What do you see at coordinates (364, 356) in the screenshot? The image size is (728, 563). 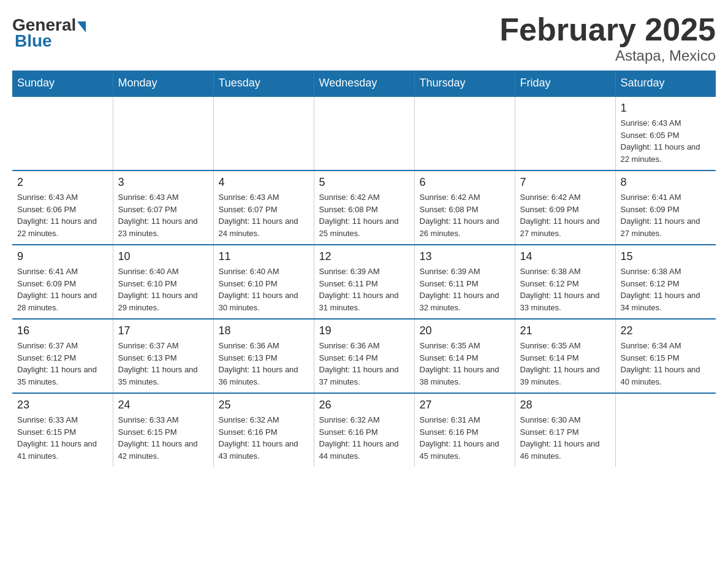 I see `calendar-cell: 19Sunrise: 6:36 AMSunset: 6:14 PMDayligh…` at bounding box center [364, 356].